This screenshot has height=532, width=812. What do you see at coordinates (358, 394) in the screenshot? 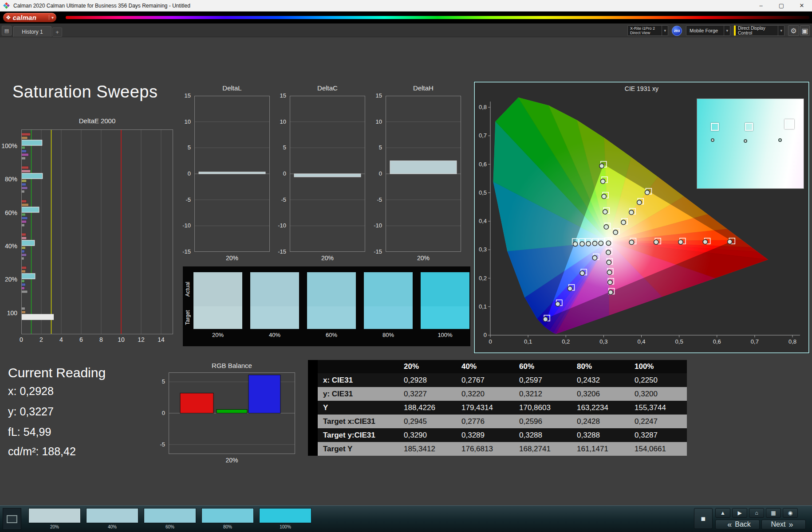
I see `table-row-label: y: CIE31` at bounding box center [358, 394].